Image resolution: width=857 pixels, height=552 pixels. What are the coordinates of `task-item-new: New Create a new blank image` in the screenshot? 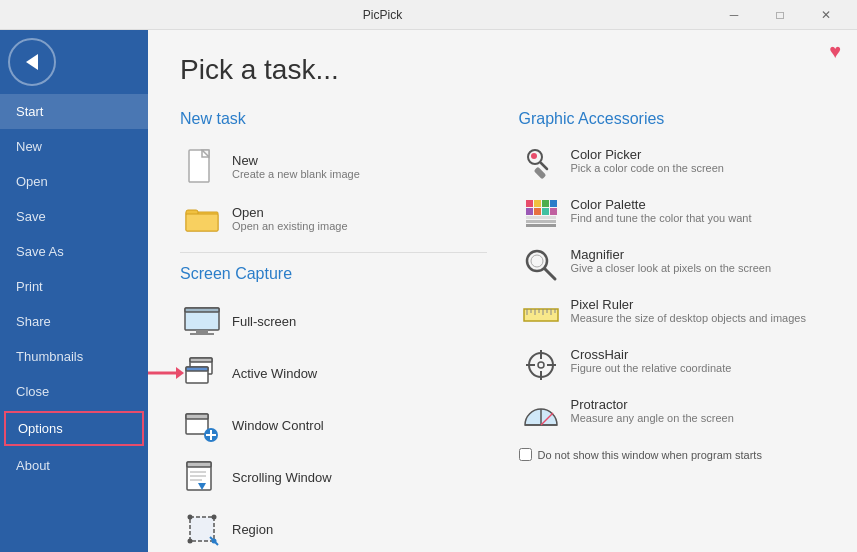 It's located at (334, 166).